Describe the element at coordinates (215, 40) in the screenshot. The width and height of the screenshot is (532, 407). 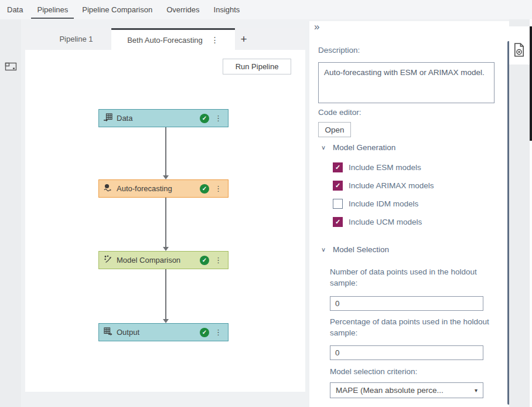
I see `tab-menu-icon: ⋮` at that location.